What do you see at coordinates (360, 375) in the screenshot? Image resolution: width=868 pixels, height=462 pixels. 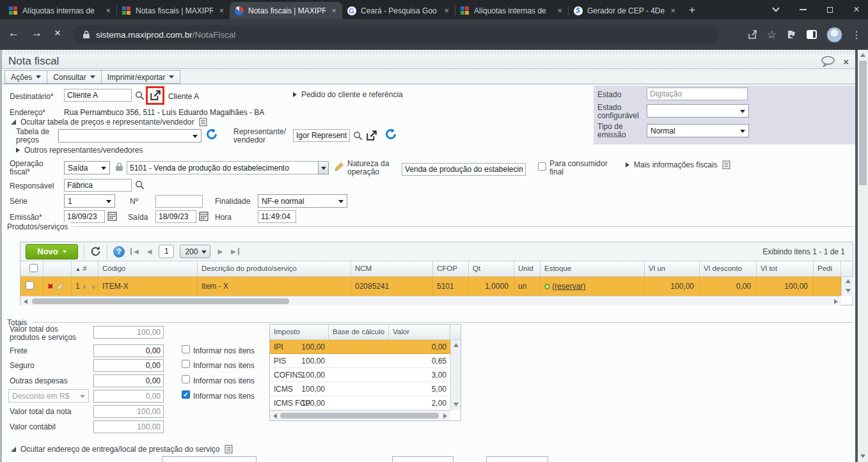 I see `imposto-row-cofins: COFINS 100,00 3,00` at bounding box center [360, 375].